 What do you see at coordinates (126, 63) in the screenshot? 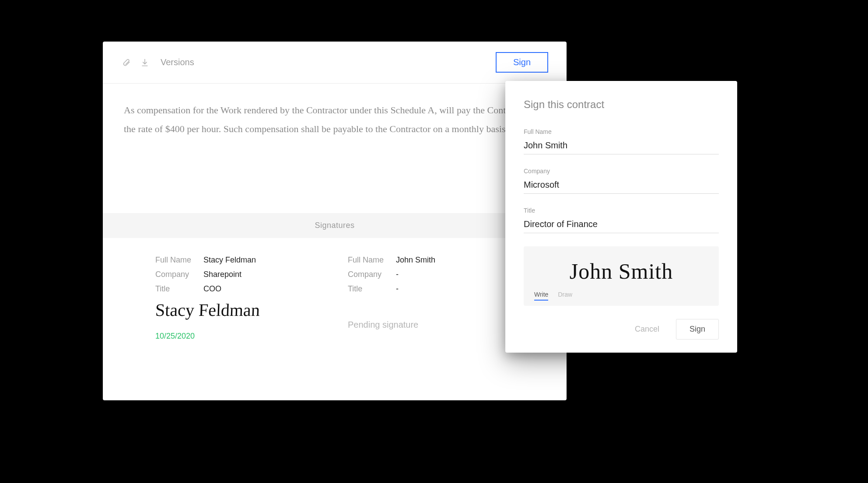
I see `paperclip-icon` at bounding box center [126, 63].